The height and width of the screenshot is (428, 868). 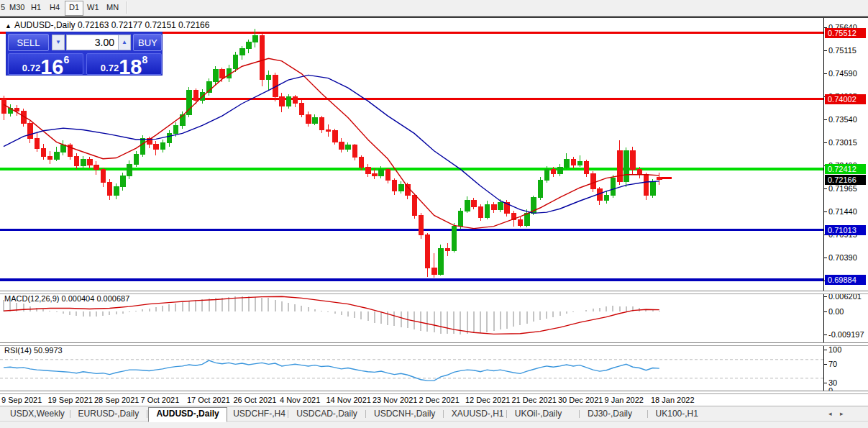 I want to click on buy-price-point: 8, so click(x=145, y=60).